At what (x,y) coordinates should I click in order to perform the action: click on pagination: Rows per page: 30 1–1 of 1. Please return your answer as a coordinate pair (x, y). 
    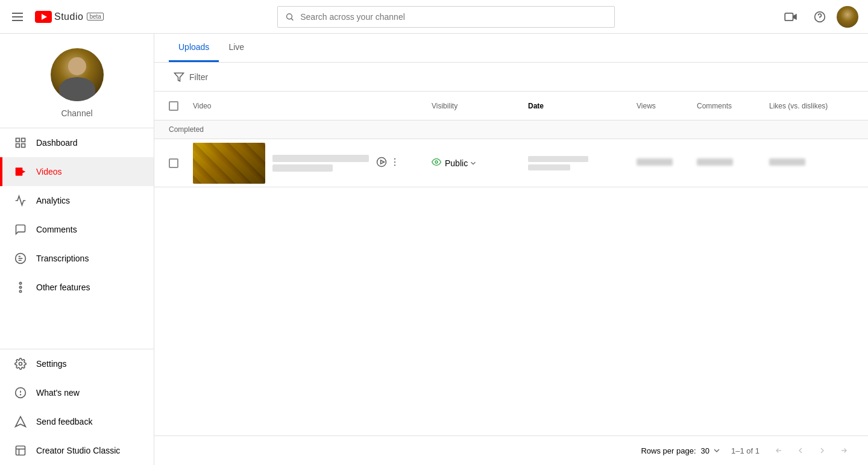
    Looking at the image, I should click on (511, 451).